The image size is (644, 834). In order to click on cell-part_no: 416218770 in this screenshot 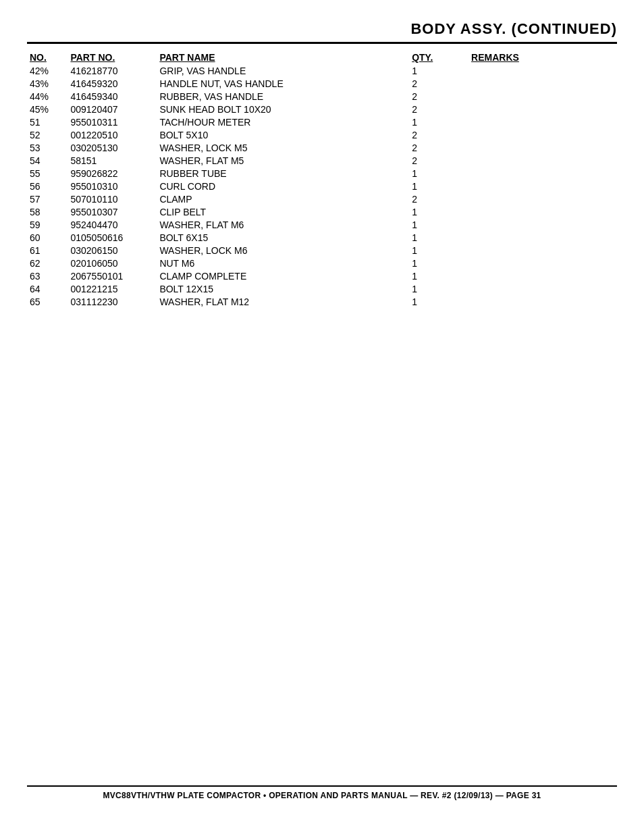, I will do `click(112, 70)`.